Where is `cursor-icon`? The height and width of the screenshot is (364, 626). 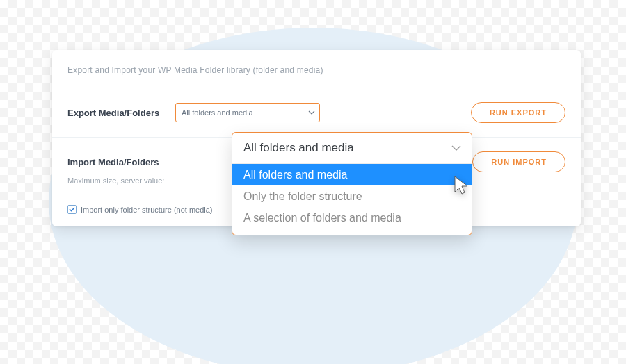 cursor-icon is located at coordinates (463, 187).